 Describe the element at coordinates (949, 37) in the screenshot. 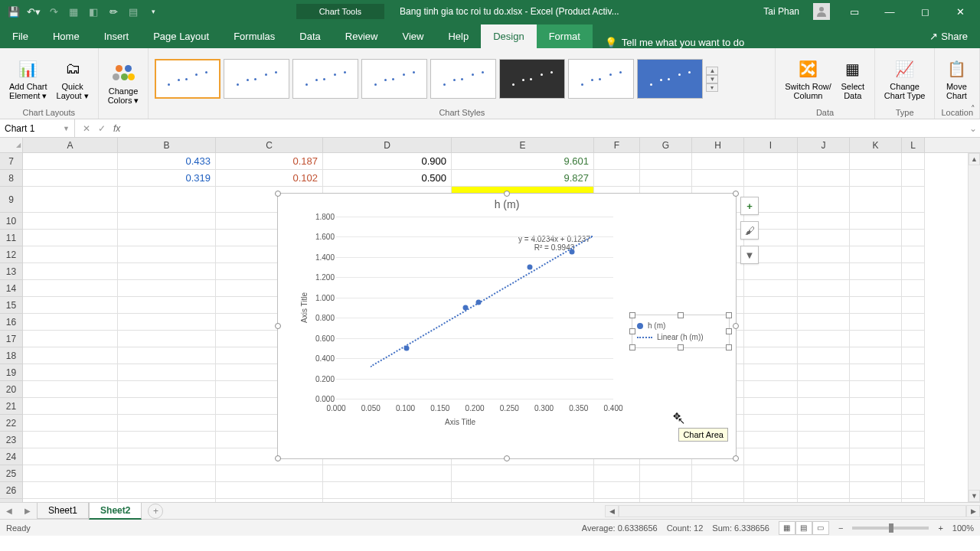

I see `share-button: ↗ Share` at that location.